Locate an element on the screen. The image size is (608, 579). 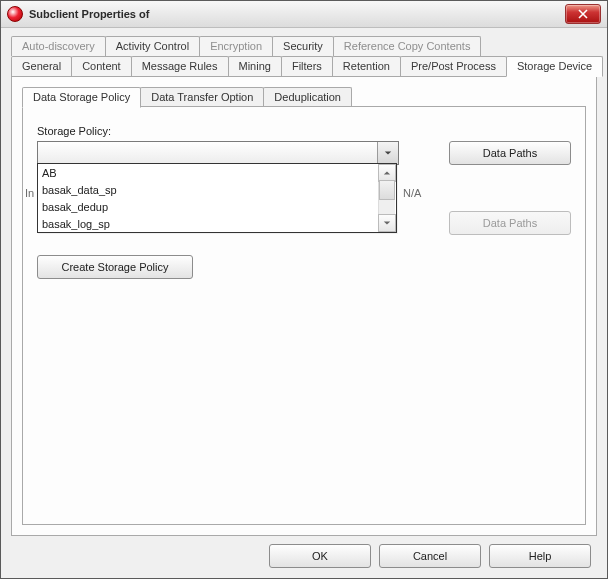
dropdown-scrollbar is located at coordinates (386, 198).